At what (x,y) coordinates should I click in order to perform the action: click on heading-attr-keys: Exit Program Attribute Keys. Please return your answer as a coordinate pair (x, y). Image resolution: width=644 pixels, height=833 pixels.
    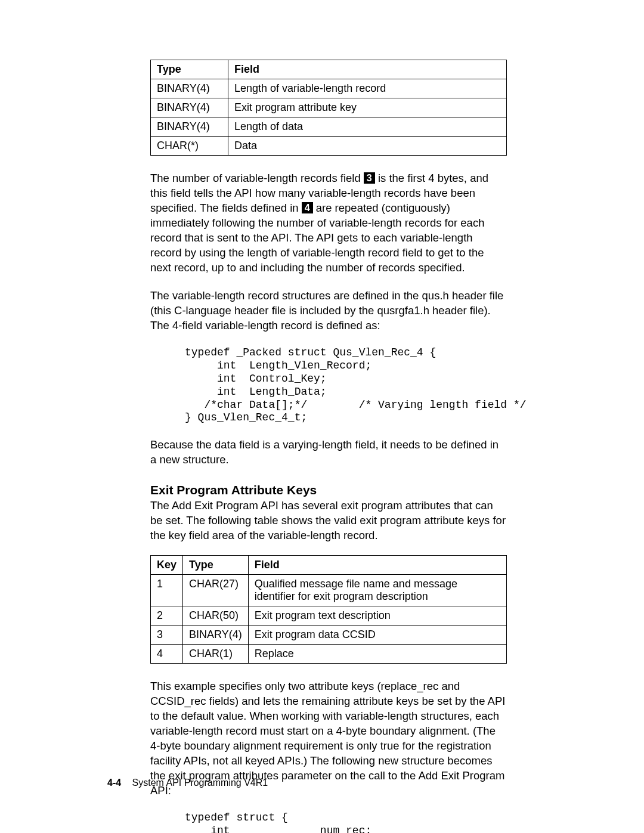
    Looking at the image, I should click on (329, 490).